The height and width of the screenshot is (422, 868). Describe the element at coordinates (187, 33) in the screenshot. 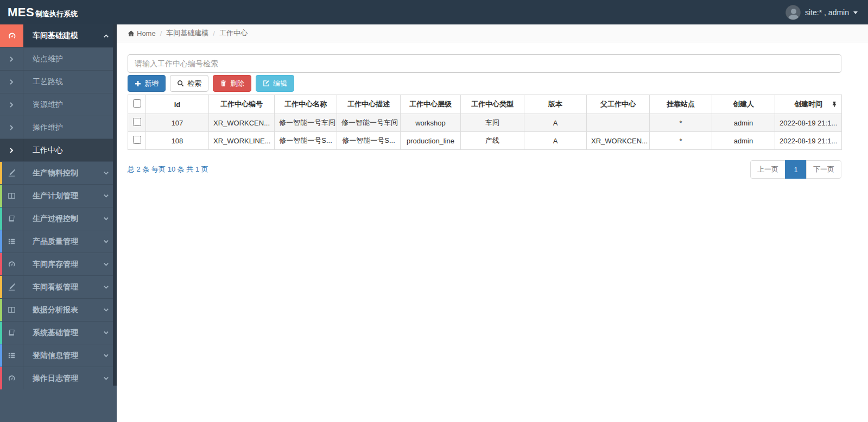

I see `breadcrumb-section: 车间基础建模` at that location.